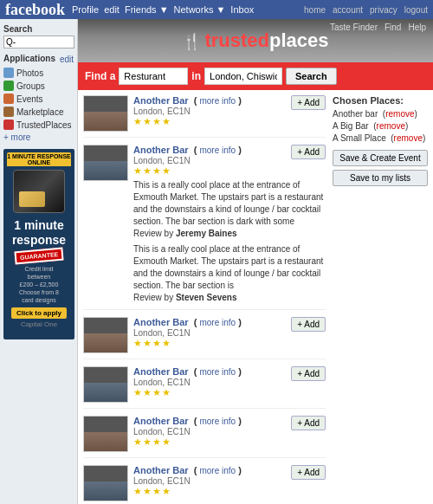 The width and height of the screenshot is (433, 504). What do you see at coordinates (200, 10) in the screenshot?
I see `nav-networks: Networks ▼` at bounding box center [200, 10].